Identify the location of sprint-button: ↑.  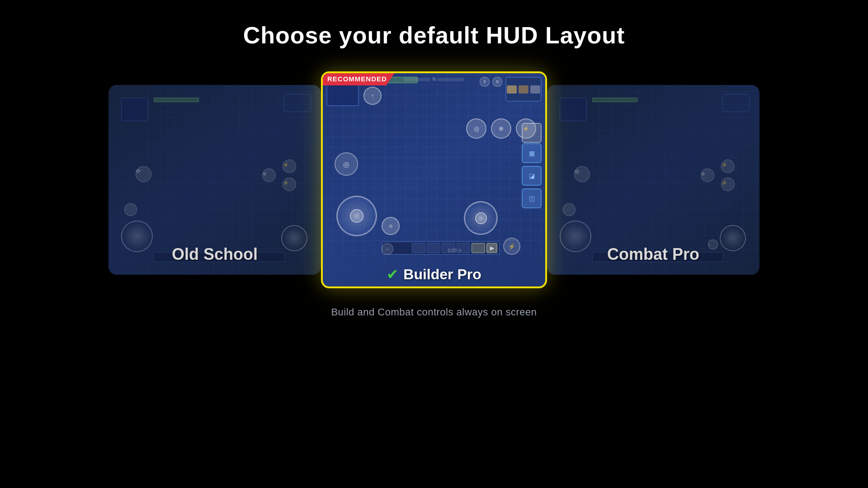
(373, 96).